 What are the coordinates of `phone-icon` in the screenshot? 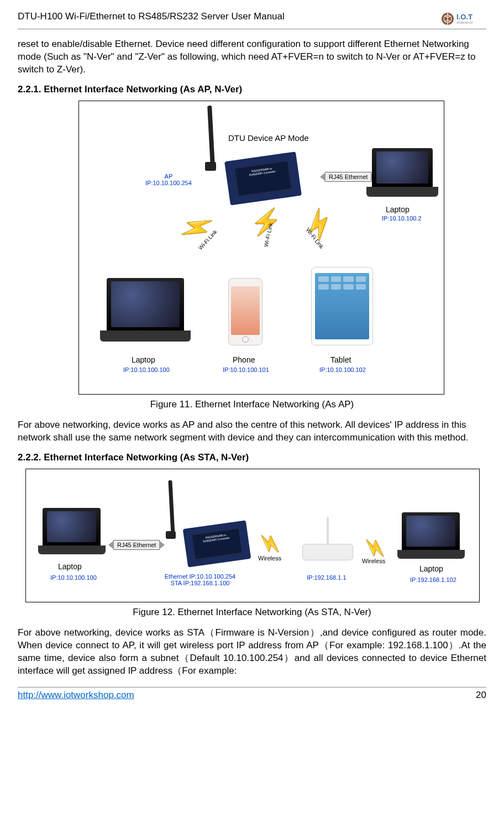 It's located at (245, 312).